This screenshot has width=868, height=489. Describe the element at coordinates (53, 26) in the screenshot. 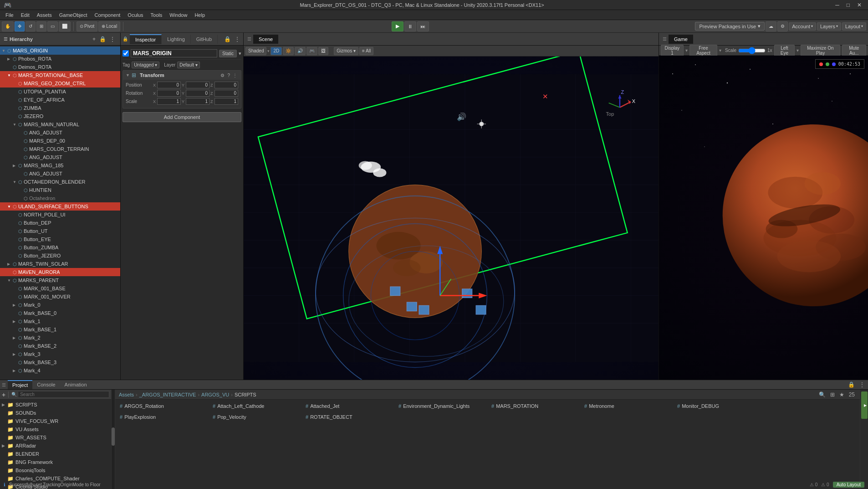

I see `tool-rect: ▭` at that location.